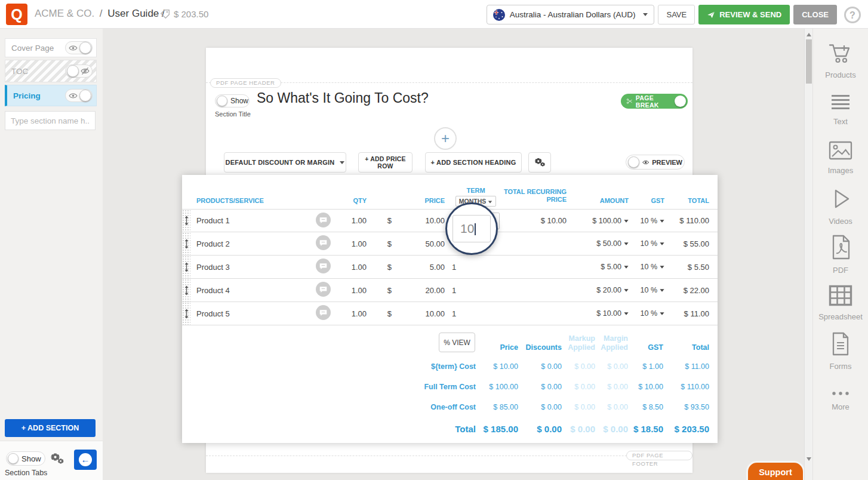 The image size is (868, 480). Describe the element at coordinates (64, 13) in the screenshot. I see `breadcrumb-company: ACME & CO.` at that location.